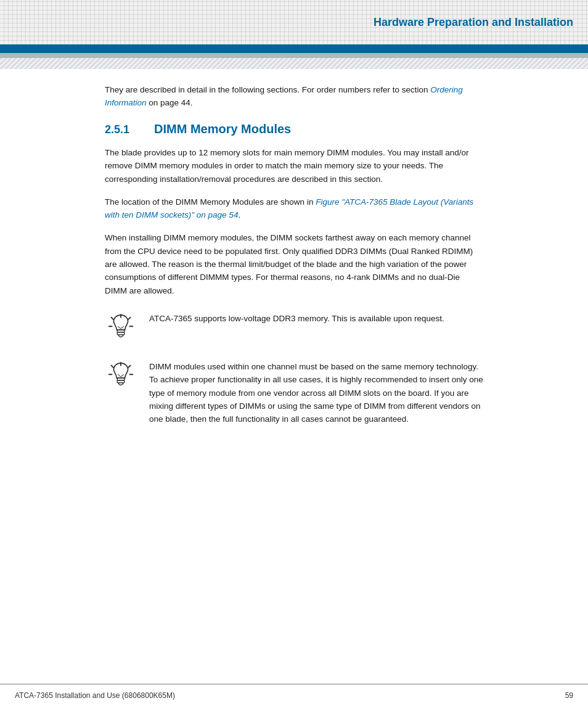 Image resolution: width=588 pixels, height=706 pixels. Describe the element at coordinates (294, 129) in the screenshot. I see `section-heading: 2.5.1 DIMM Memory Modules` at that location.